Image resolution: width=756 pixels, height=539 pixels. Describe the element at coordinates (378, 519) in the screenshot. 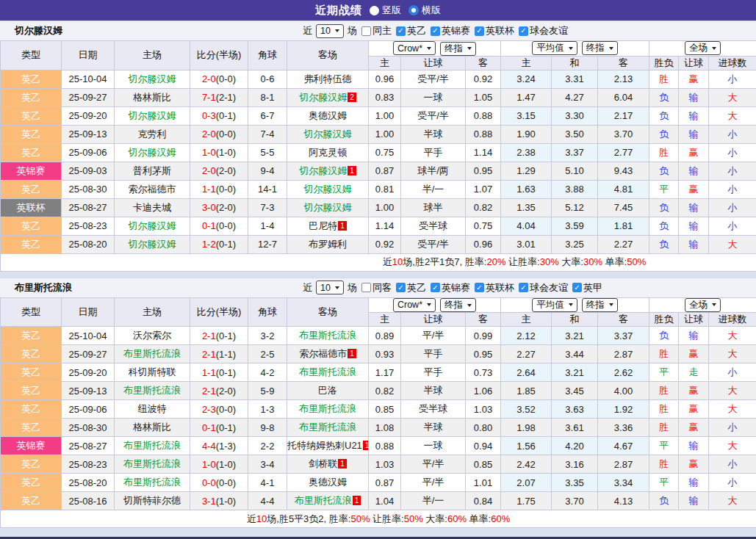

I see `summary-row: 近10场,胜5平3负2, 胜率:50% 让胜率:50% 大率:60% 单率:60…` at that location.